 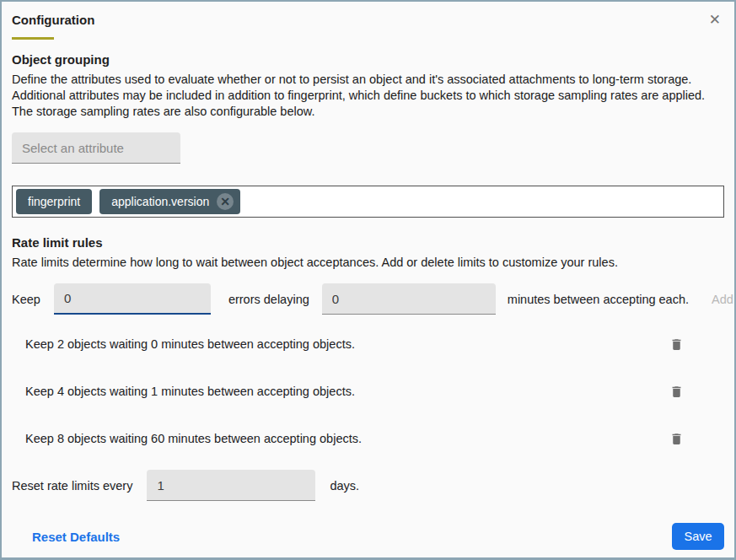 I want to click on rate-limit-rule-row: Keep 2 objects waiting 0 minutes between…, so click(x=368, y=344).